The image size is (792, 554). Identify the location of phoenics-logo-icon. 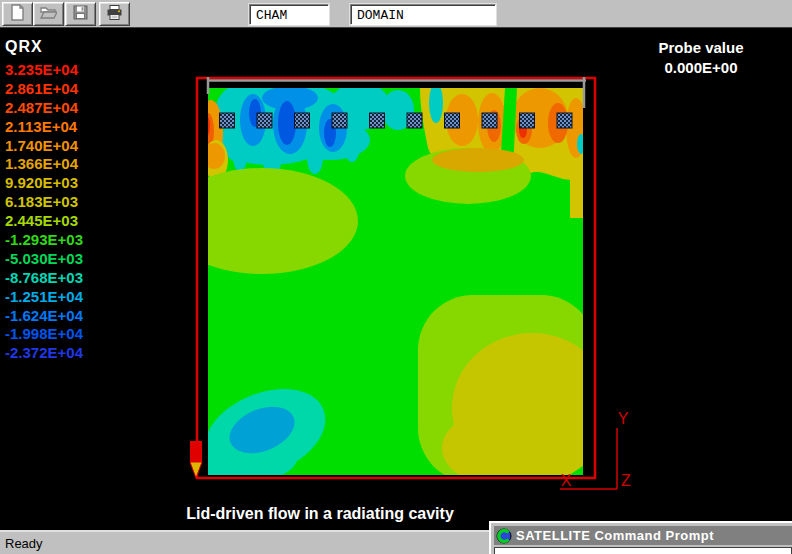
(504, 536).